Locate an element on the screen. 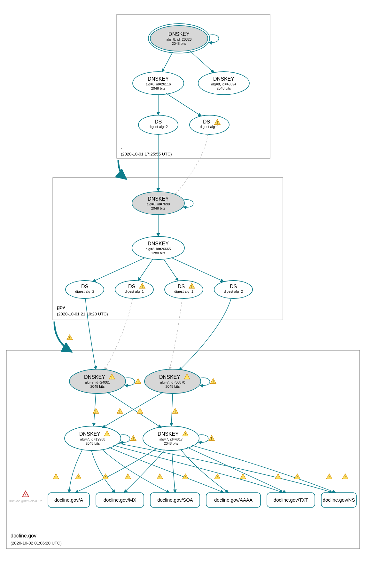  rrset-soa: docline.gov/SOA is located at coordinates (175, 500).